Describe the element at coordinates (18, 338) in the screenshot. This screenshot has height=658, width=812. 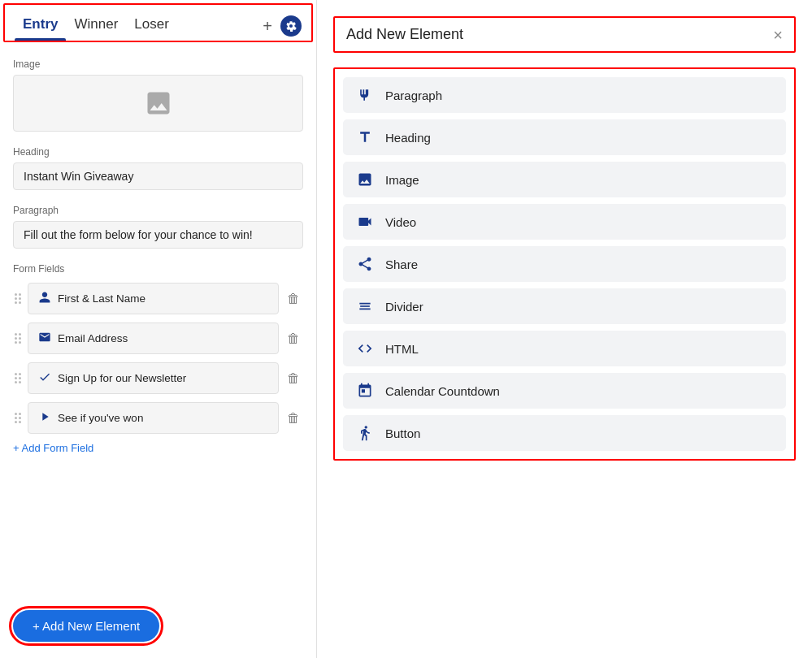
I see `drag-handle-email` at that location.